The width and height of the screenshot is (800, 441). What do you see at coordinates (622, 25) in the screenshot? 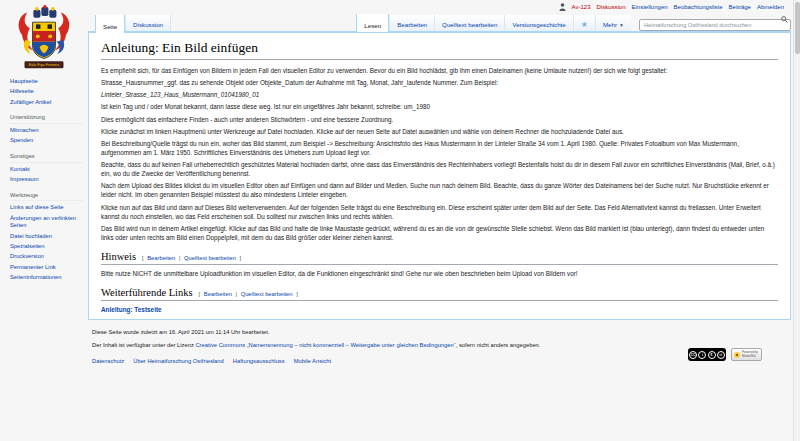
I see `chevron-down-icon: ▼` at bounding box center [622, 25].